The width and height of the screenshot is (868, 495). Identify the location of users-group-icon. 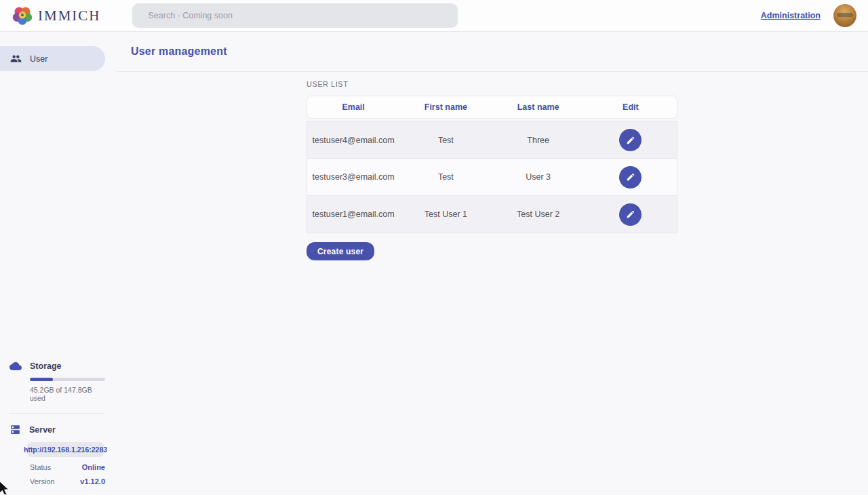
(16, 58).